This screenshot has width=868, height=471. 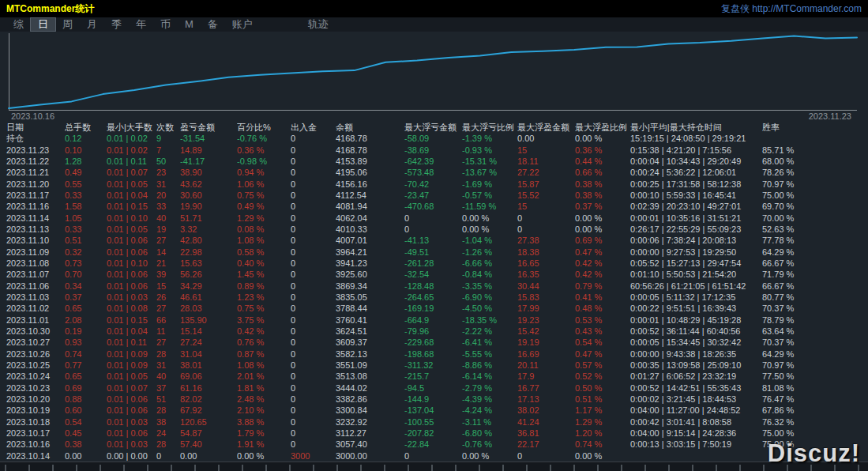 I want to click on cell-max-float-loss: -470.68, so click(x=433, y=206).